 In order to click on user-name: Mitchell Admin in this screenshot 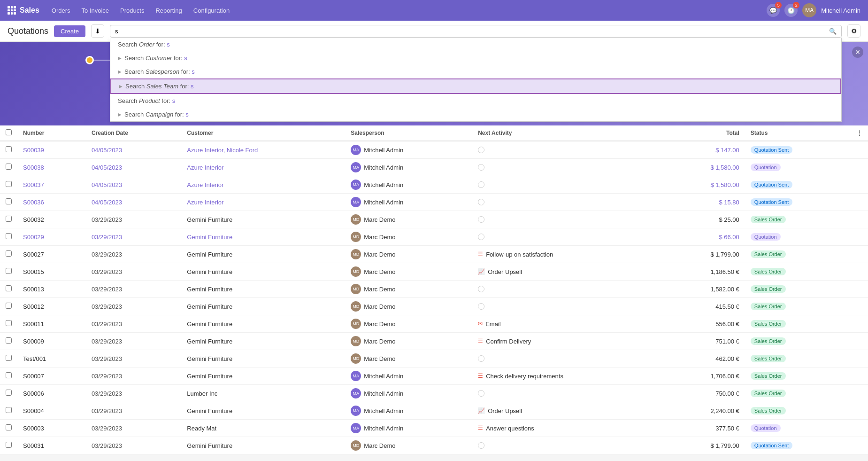, I will do `click(841, 10)`.